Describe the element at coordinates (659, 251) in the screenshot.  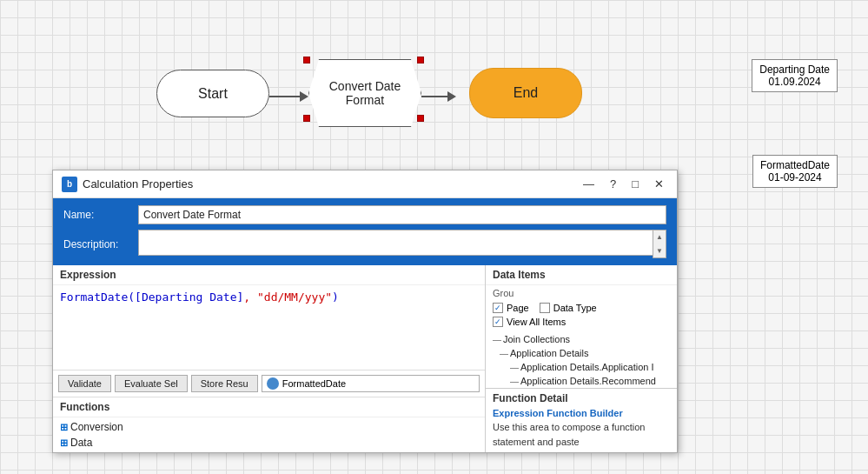
I see `scroll-down: ▼` at that location.